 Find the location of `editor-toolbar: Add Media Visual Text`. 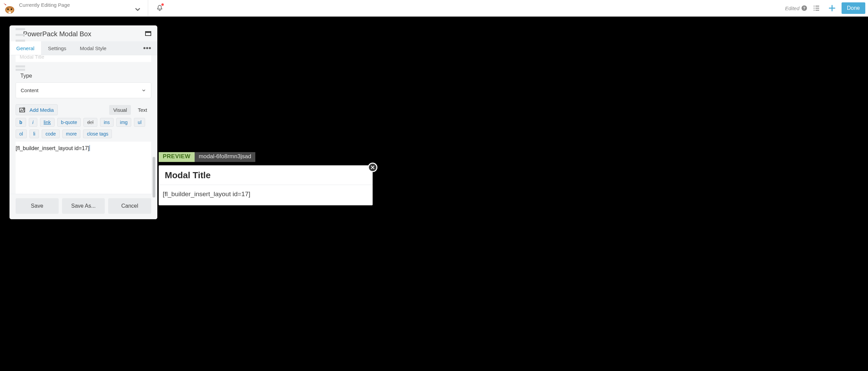

editor-toolbar: Add Media Visual Text is located at coordinates (83, 110).